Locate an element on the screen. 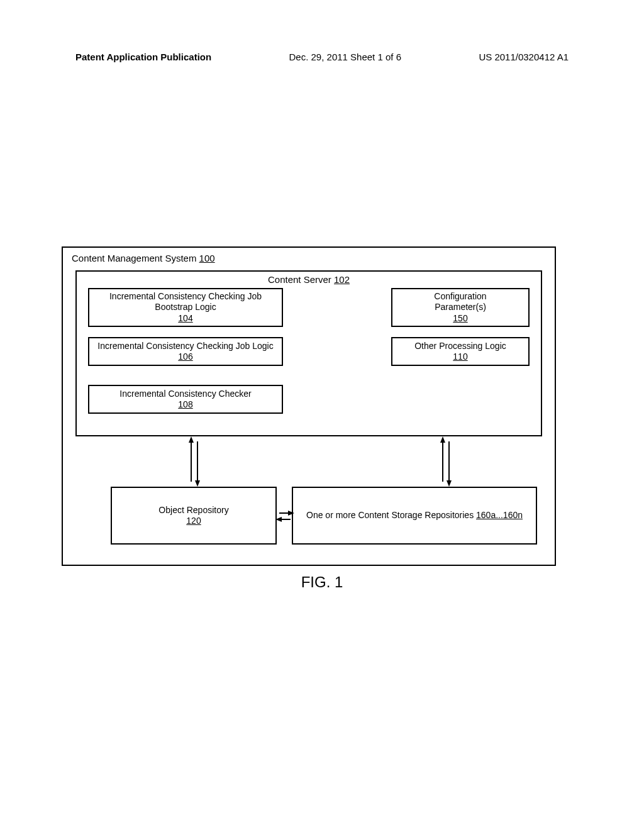 Image resolution: width=644 pixels, height=830 pixels. box-120: Object Repository 120 is located at coordinates (194, 516).